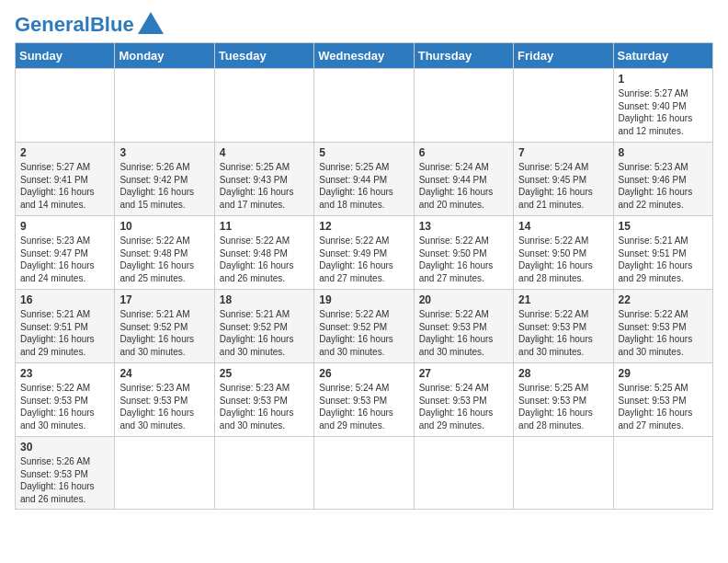  What do you see at coordinates (563, 407) in the screenshot?
I see `day-info: Sunrise: 5:25 AM Sunset: 9:53 PM Dayligh…` at bounding box center [563, 407].